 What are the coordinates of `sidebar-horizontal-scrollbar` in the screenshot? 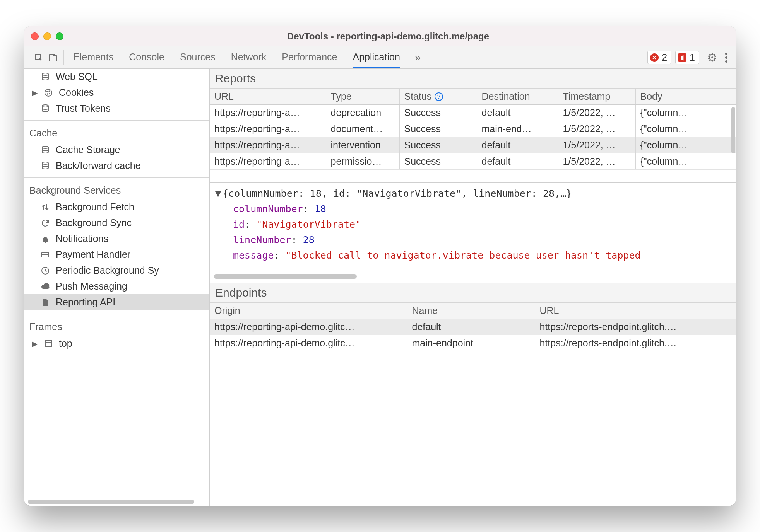 It's located at (117, 502).